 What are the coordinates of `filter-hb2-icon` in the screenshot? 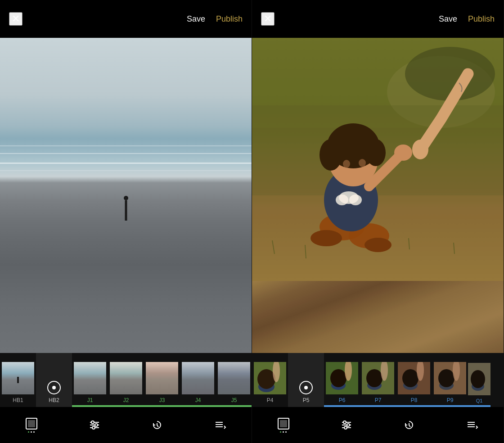 It's located at (54, 388).